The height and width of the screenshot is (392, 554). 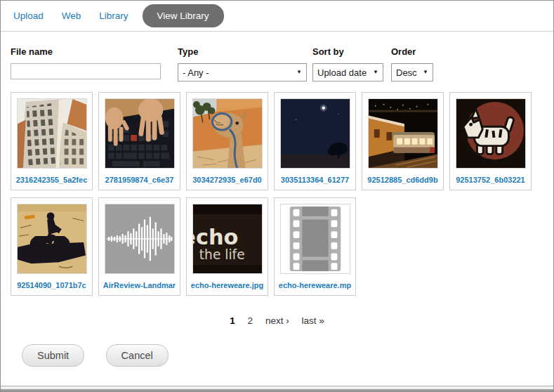 What do you see at coordinates (222, 254) in the screenshot?
I see `svg-text: the life` at bounding box center [222, 254].